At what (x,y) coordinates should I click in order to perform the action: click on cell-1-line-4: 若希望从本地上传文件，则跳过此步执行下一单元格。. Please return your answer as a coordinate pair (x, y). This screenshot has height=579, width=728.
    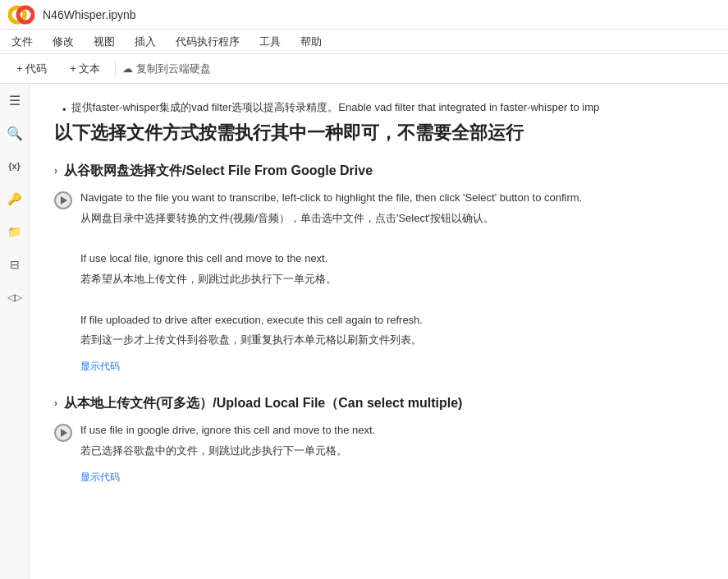
    Looking at the image, I should click on (392, 279).